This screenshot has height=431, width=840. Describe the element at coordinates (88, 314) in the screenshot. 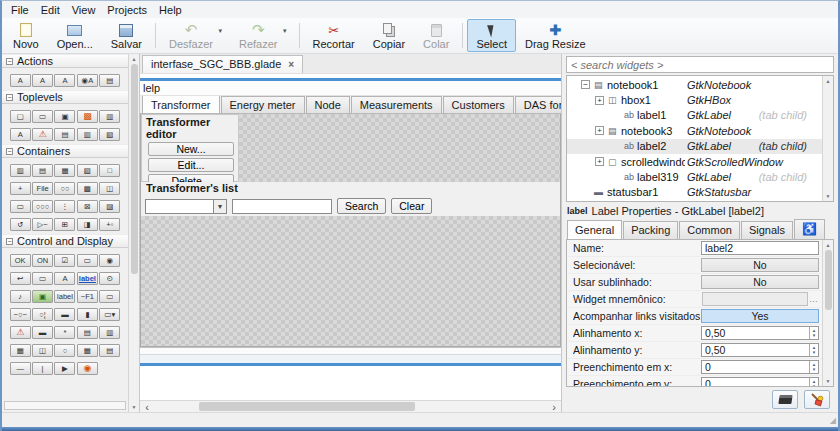

I see `palette-widget-icon: ▮` at that location.